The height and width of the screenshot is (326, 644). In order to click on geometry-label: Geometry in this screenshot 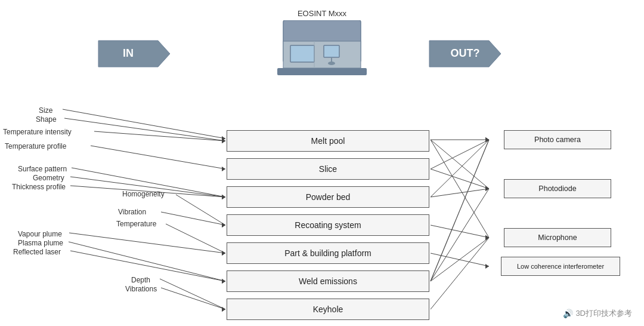, I will do `click(49, 178)`.